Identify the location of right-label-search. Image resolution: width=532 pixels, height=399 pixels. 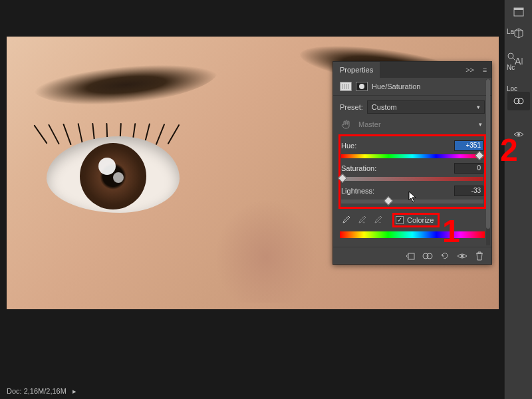
(519, 57).